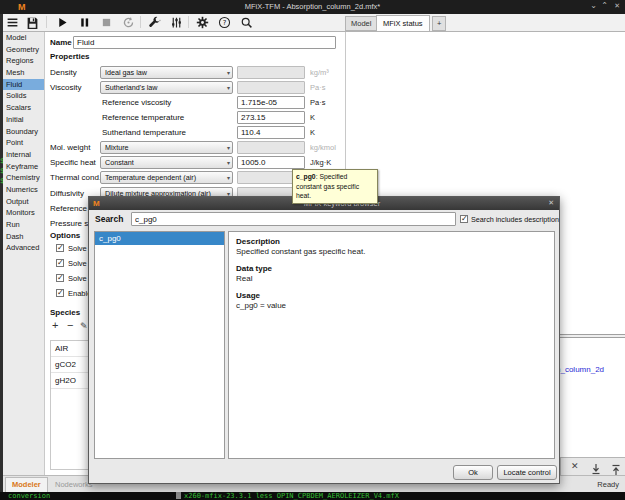 This screenshot has height=500, width=625. What do you see at coordinates (392, 242) in the screenshot?
I see `description-header: Description` at bounding box center [392, 242].